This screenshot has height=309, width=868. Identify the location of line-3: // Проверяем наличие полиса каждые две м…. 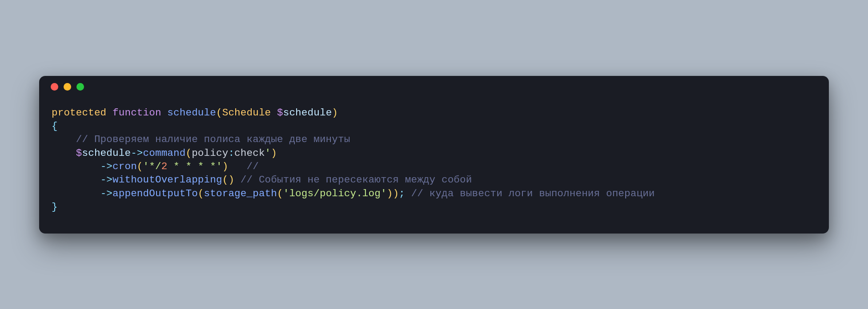
(201, 139).